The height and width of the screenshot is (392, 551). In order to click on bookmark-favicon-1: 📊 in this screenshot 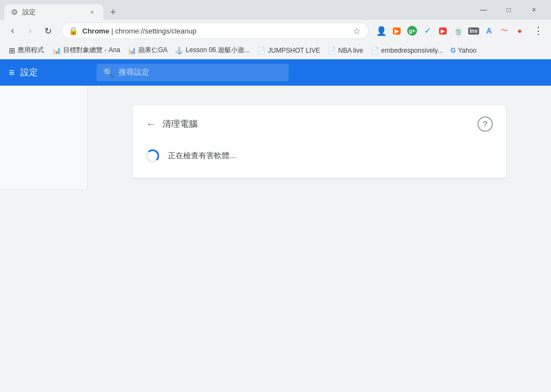, I will do `click(57, 51)`.